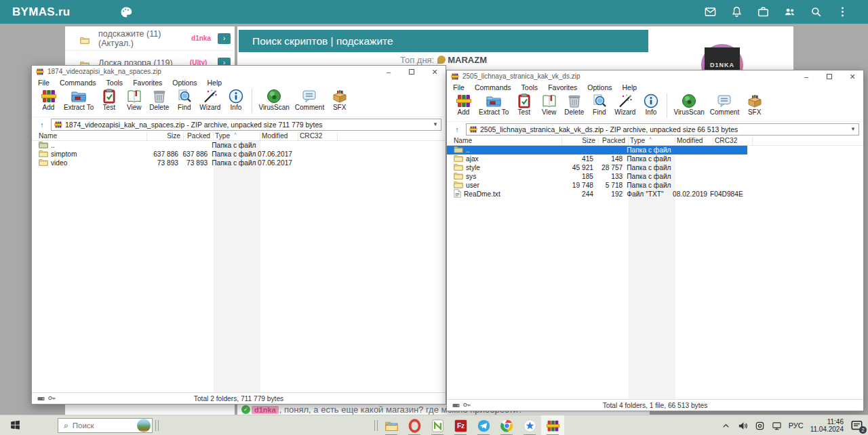 This screenshot has height=435, width=868. I want to click on taskbar-app-explorer, so click(391, 426).